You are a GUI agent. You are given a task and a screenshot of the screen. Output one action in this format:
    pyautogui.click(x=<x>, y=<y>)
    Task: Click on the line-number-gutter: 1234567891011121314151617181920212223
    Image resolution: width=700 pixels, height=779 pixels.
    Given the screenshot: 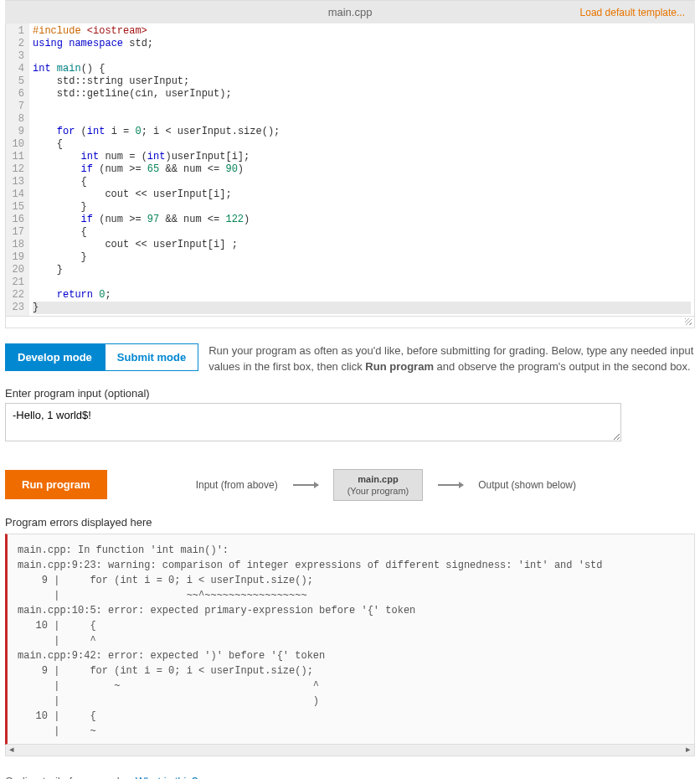 What is the action you would take?
    pyautogui.click(x=18, y=169)
    